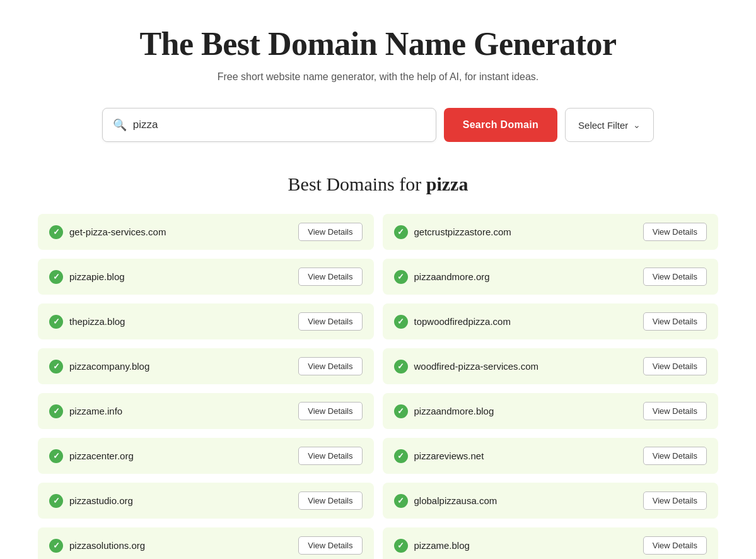 Image resolution: width=756 pixels, height=559 pixels. What do you see at coordinates (110, 366) in the screenshot?
I see `domain-name: pizzacompany.blog` at bounding box center [110, 366].